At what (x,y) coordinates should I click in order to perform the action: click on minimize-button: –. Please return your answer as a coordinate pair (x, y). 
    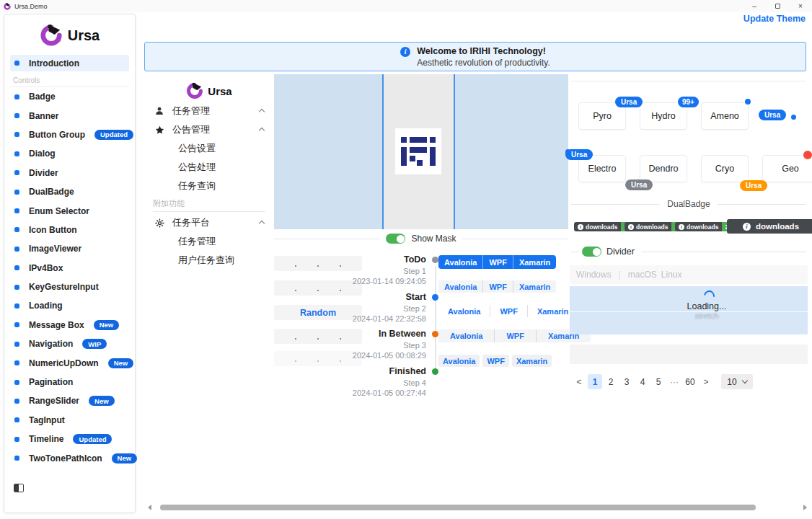
    Looking at the image, I should click on (754, 6).